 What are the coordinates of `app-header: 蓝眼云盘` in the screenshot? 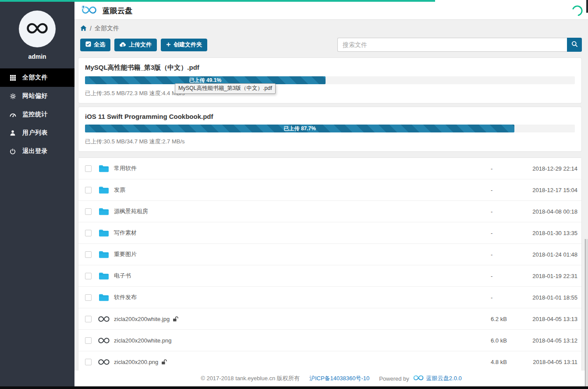 It's located at (331, 11).